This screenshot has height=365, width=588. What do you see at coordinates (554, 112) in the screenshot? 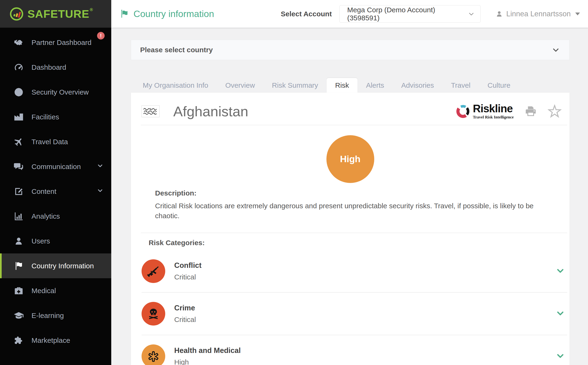
I see `favorite-button` at bounding box center [554, 112].